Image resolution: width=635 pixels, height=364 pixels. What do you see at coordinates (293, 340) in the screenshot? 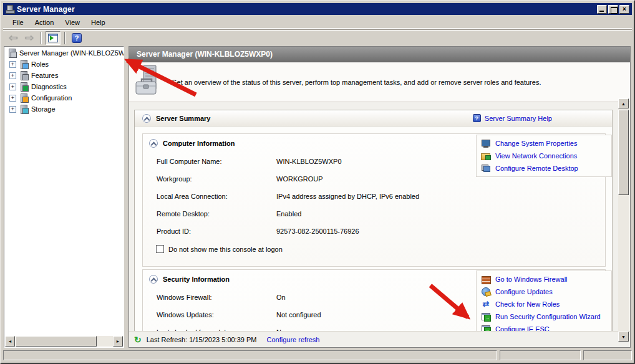
I see `configure-refresh-link: Configure refresh` at bounding box center [293, 340].